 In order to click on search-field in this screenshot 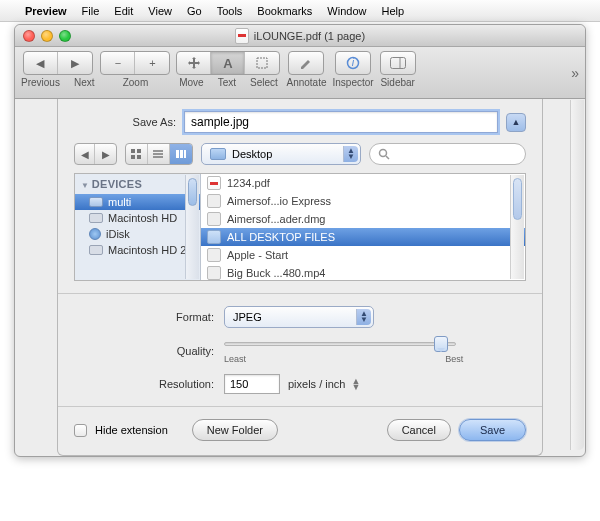, I will do `click(448, 154)`.